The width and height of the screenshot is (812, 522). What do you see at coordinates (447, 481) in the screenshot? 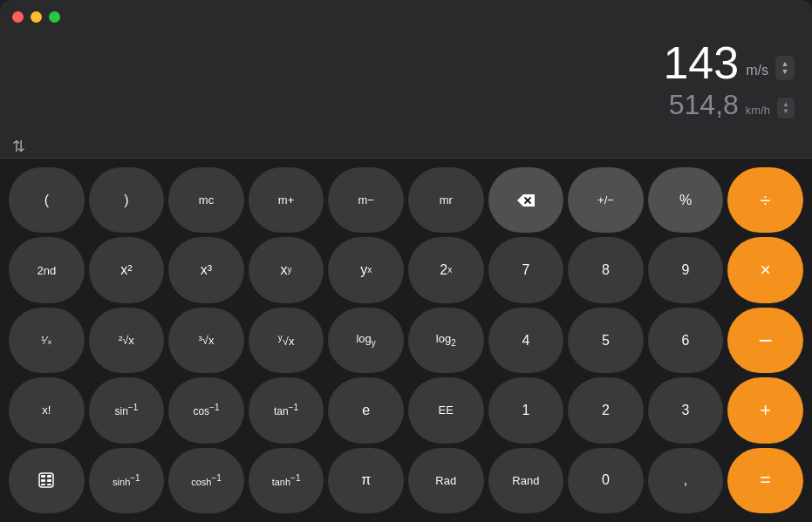
I see `rad-button: Rad` at bounding box center [447, 481].